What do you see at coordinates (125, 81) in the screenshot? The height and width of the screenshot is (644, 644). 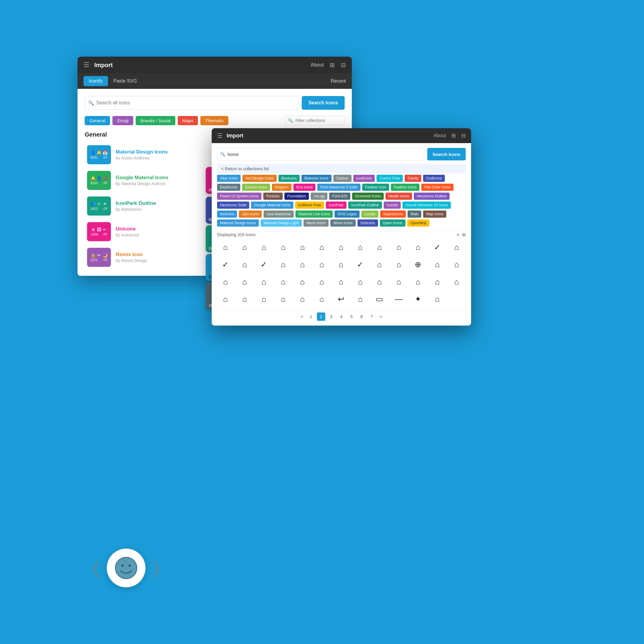 I see `tab-paste-svg: Paste SVG` at bounding box center [125, 81].